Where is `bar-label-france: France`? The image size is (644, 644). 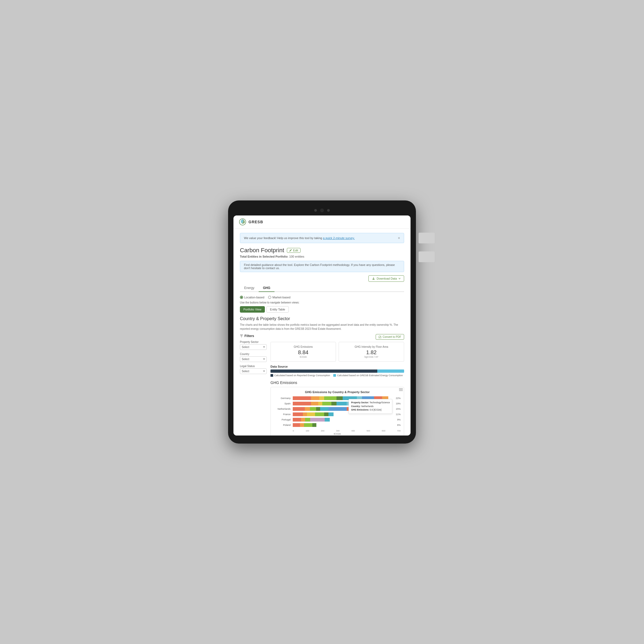
bar-label-france: France is located at coordinates (283, 414).